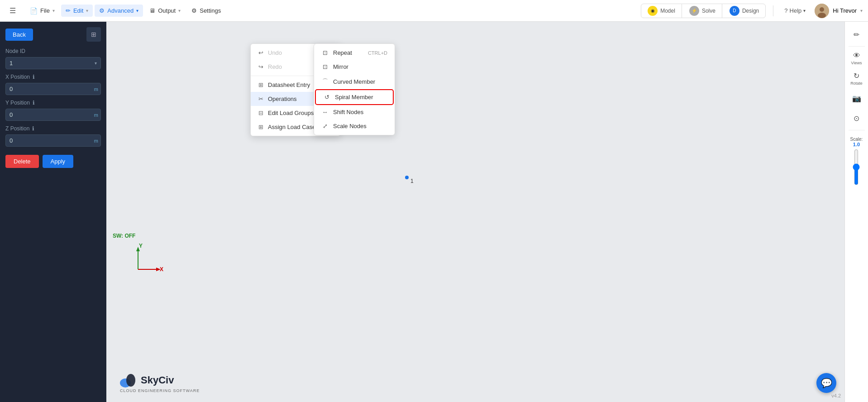  I want to click on scale-nodes-icon: ⤢, so click(325, 126).